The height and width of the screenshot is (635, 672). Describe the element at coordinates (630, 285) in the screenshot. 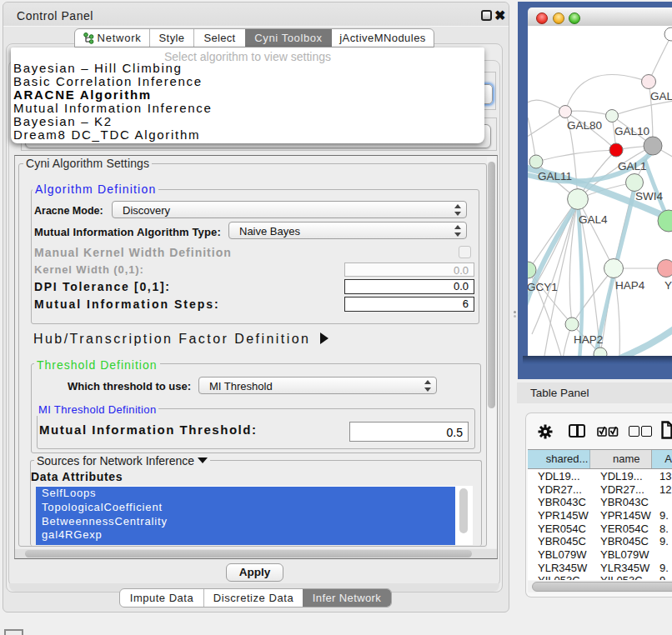

I see `svg-text: HAP4` at that location.